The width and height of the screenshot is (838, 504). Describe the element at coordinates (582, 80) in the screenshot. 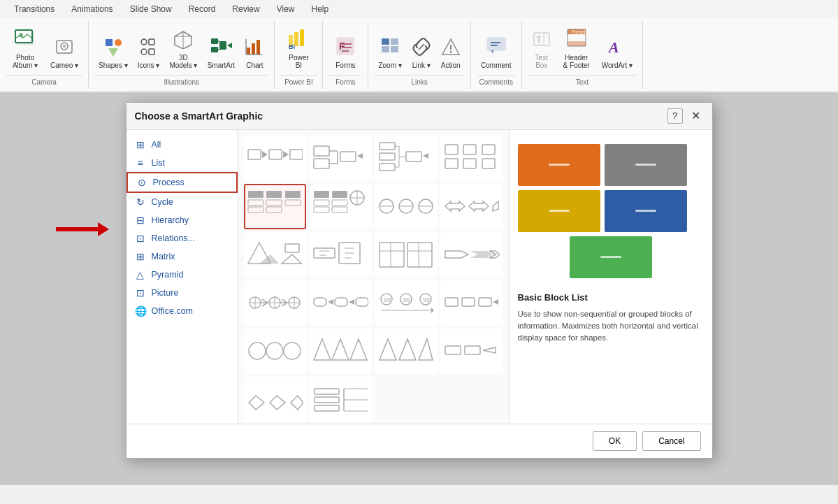

I see `text-group-label: Text` at that location.